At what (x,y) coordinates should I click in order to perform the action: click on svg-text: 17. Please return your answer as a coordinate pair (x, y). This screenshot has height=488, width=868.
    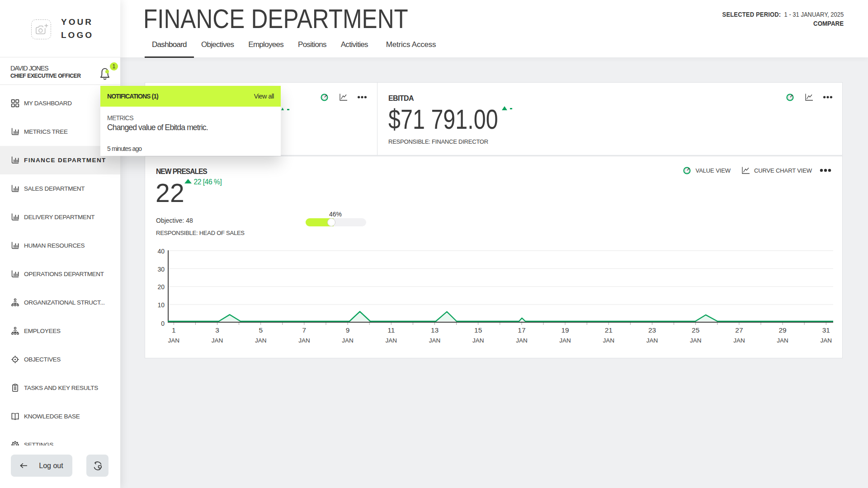
    Looking at the image, I should click on (522, 330).